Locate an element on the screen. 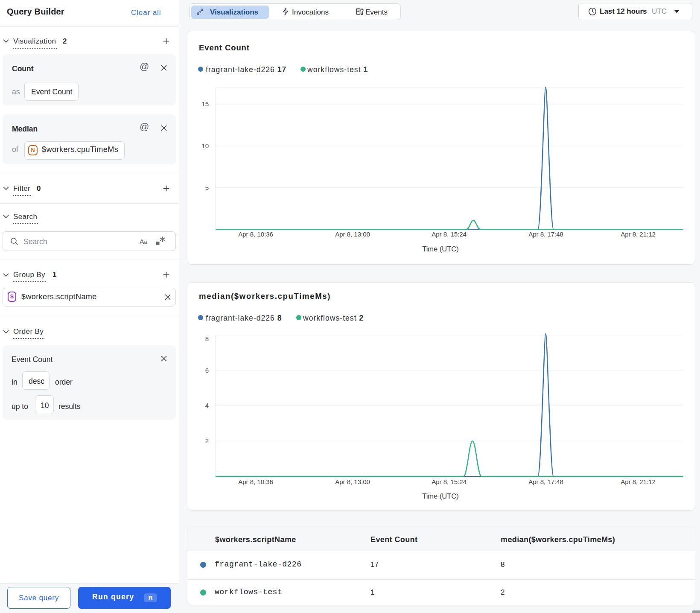 The height and width of the screenshot is (613, 700). svg-text: 2 is located at coordinates (207, 441).